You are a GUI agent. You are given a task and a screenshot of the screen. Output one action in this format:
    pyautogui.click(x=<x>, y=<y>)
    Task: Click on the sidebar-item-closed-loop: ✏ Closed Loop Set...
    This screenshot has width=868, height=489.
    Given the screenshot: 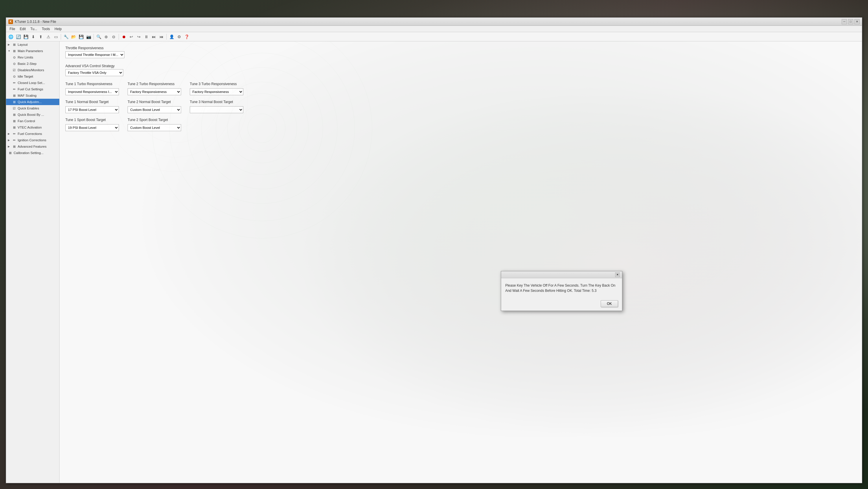 What is the action you would take?
    pyautogui.click(x=33, y=83)
    